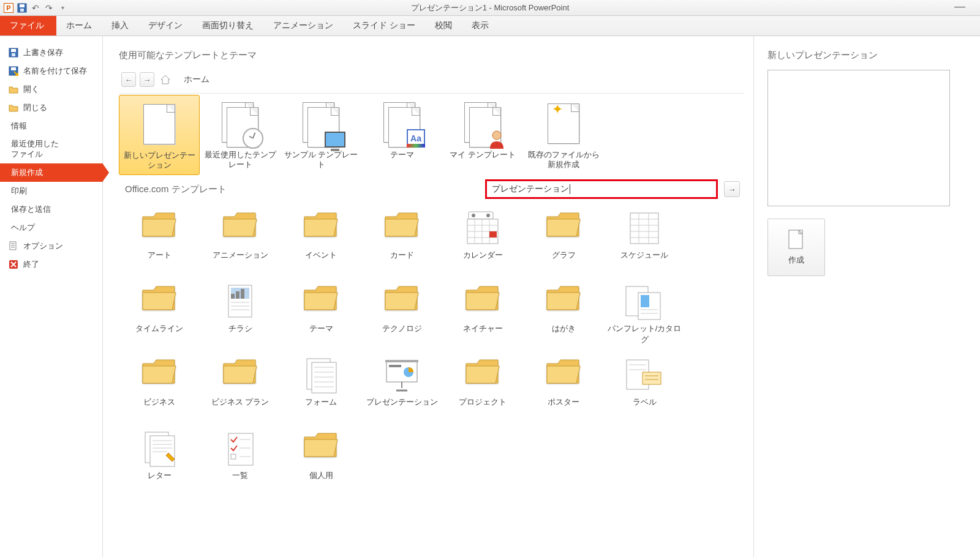  What do you see at coordinates (644, 242) in the screenshot?
I see `category-schedule: スケジュール` at bounding box center [644, 242].